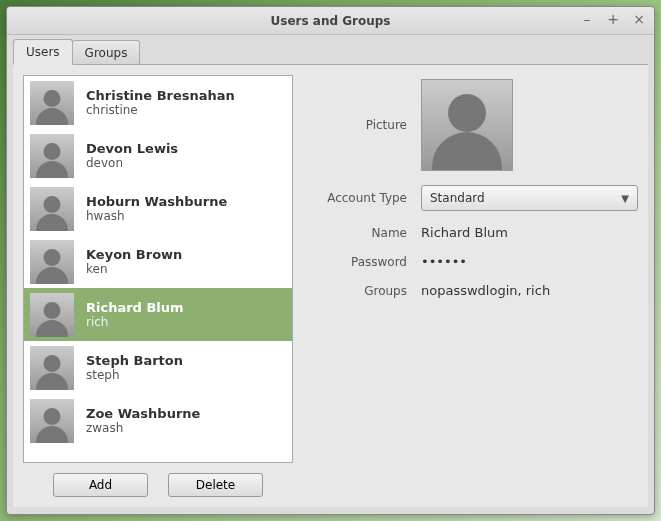 The height and width of the screenshot is (521, 661). Describe the element at coordinates (134, 269) in the screenshot. I see `user-login: ken` at that location.